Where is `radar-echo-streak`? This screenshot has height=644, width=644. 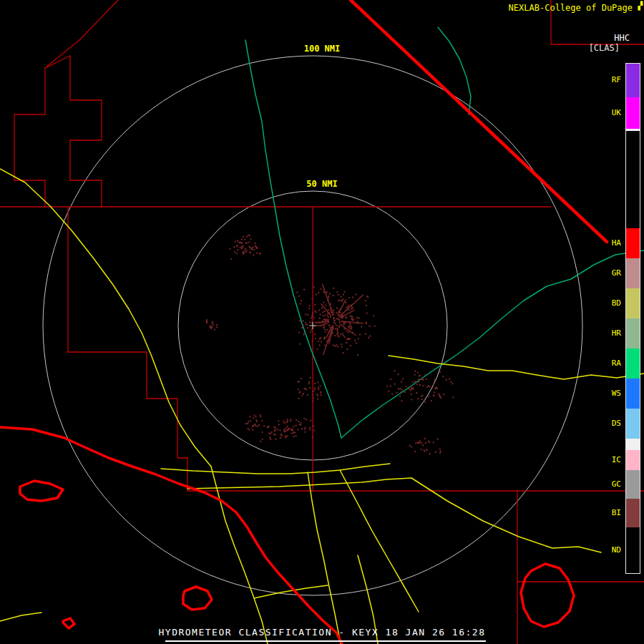 radar-echo-streak is located at coordinates (328, 341).